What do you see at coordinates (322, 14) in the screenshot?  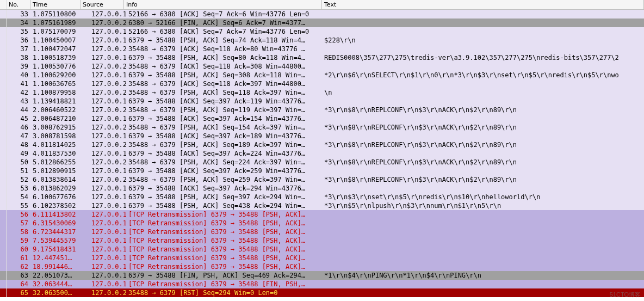 I see `packet-row: 331.075110800127.0.0.152166 → 6380 [ACK]…` at bounding box center [322, 14].